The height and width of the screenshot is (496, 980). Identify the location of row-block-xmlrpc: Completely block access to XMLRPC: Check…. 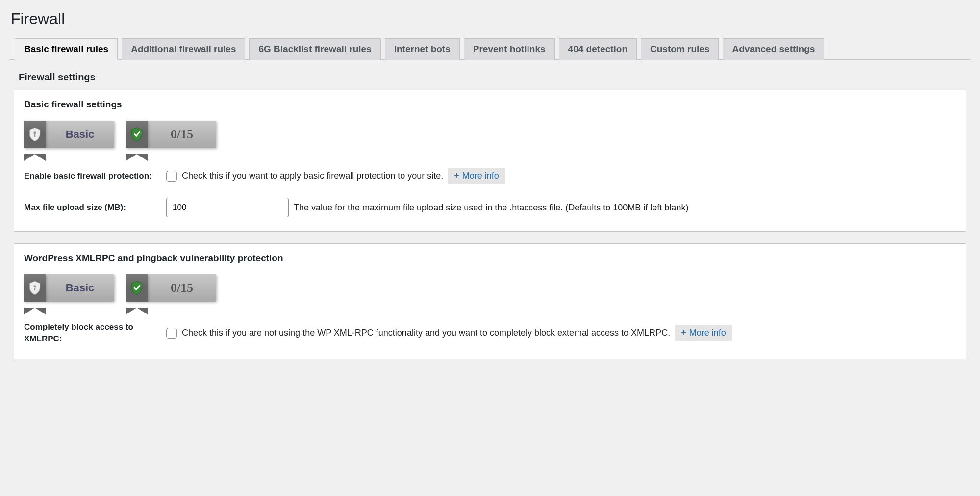
(490, 333).